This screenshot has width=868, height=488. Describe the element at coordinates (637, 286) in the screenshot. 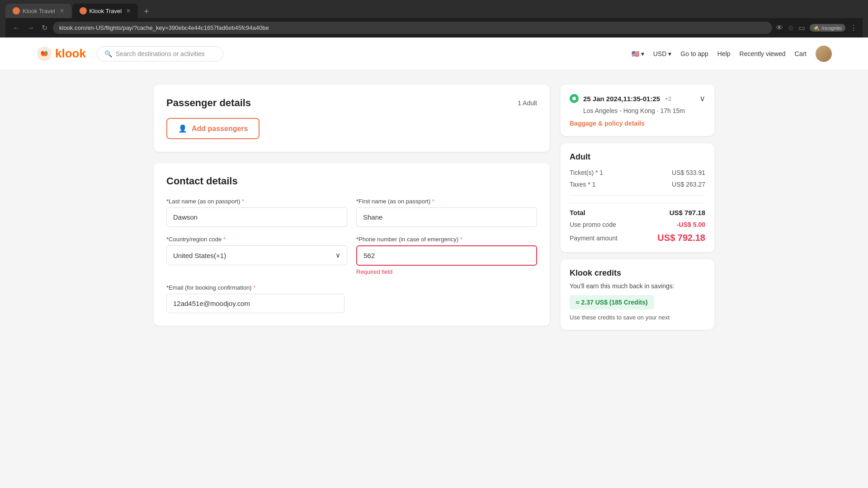

I see `credits-subtitle: You'll earn this much back in savings:` at that location.